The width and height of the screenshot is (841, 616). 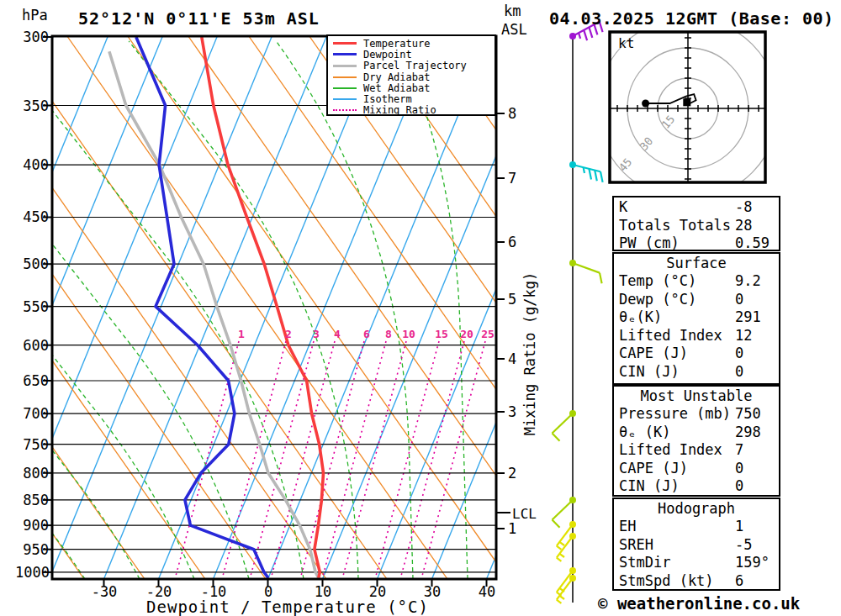 I want to click on pressure-tick-label: 350, so click(x=32, y=106).